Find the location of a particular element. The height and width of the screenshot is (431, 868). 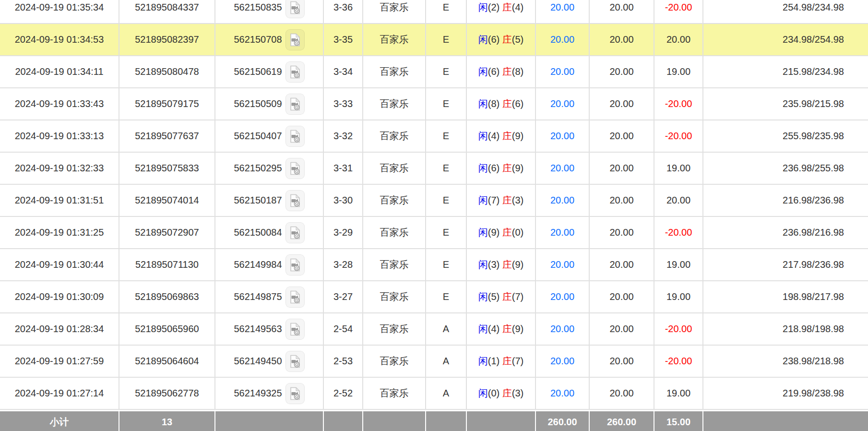

table-row: 2024-09-19 01:35:34 521895084337 5621508… is located at coordinates (434, 12).